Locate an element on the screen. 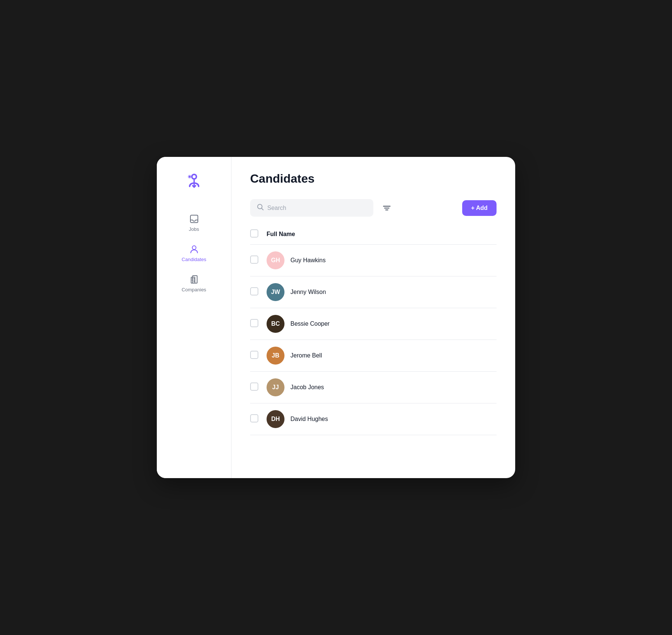  avatar: DH is located at coordinates (276, 419).